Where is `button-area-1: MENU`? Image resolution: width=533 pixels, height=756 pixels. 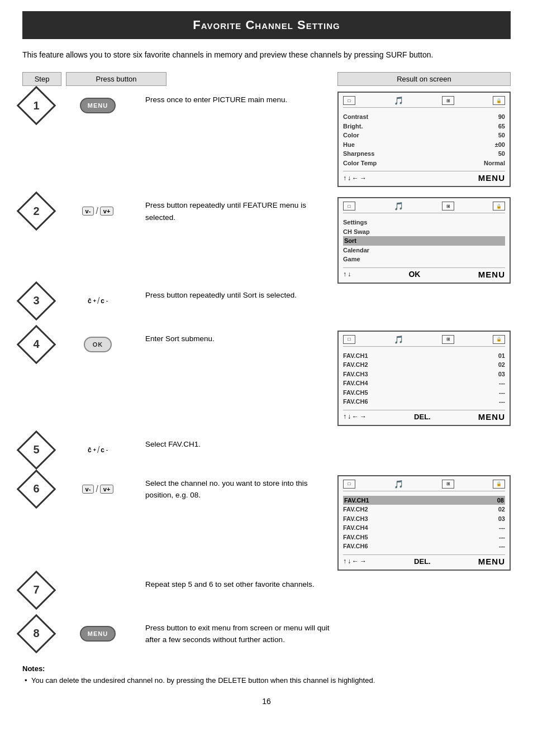
button-area-1: MENU is located at coordinates (98, 106).